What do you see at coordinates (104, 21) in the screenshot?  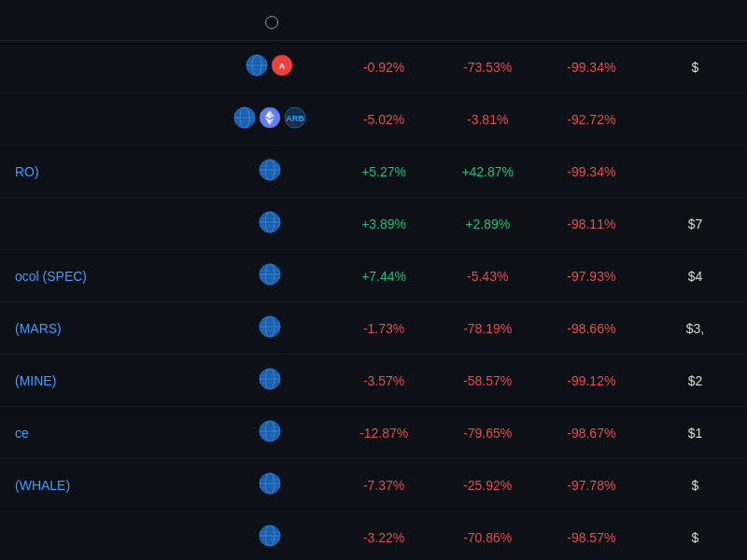 I see `col-header-name` at bounding box center [104, 21].